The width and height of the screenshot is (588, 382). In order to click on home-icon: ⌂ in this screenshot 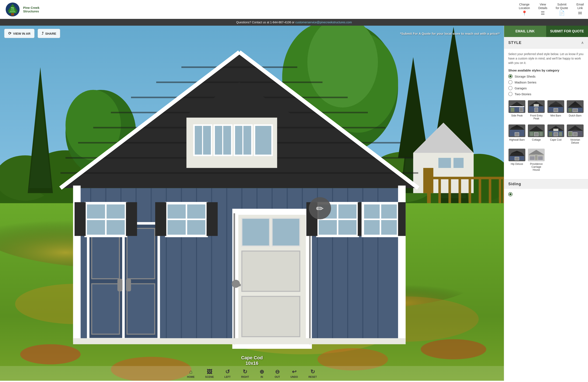, I will do `click(191, 372)`.